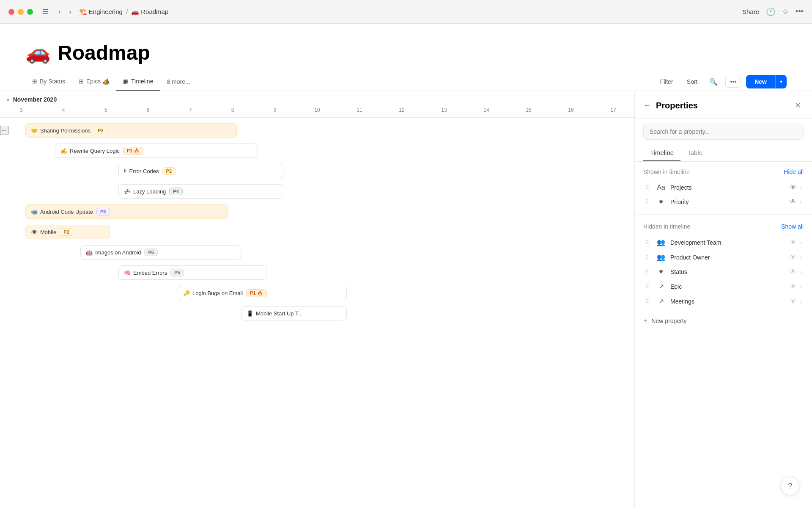 This screenshot has width=812, height=508. Describe the element at coordinates (150, 12) in the screenshot. I see `breadcrumb-roadmap: 🚗 Roadmap` at that location.